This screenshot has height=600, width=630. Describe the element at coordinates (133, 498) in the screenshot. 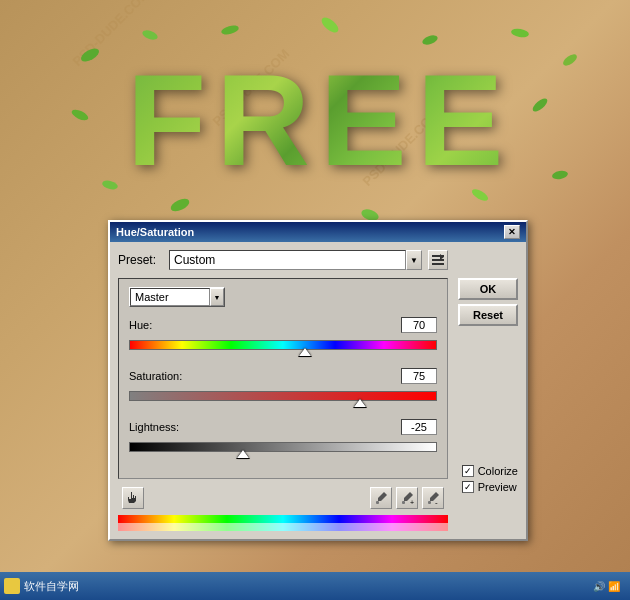

I see `hand-icon` at that location.